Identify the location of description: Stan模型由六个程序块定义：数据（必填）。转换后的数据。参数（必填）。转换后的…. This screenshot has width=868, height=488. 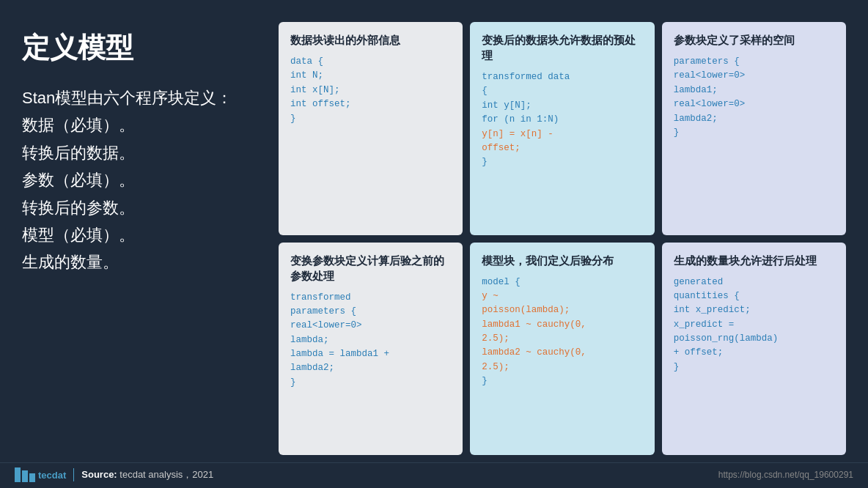
(139, 180).